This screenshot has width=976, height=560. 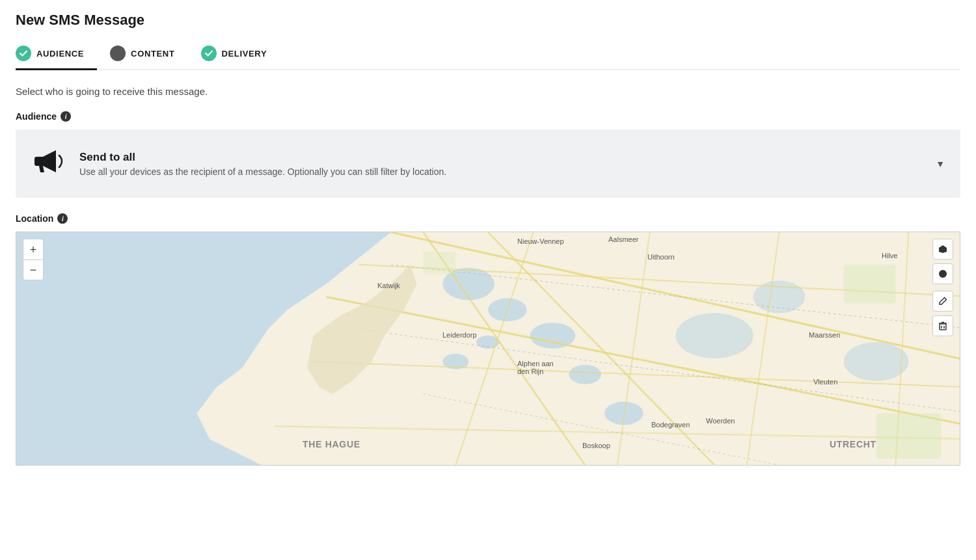 What do you see at coordinates (33, 249) in the screenshot?
I see `zoom-in-button: +` at bounding box center [33, 249].